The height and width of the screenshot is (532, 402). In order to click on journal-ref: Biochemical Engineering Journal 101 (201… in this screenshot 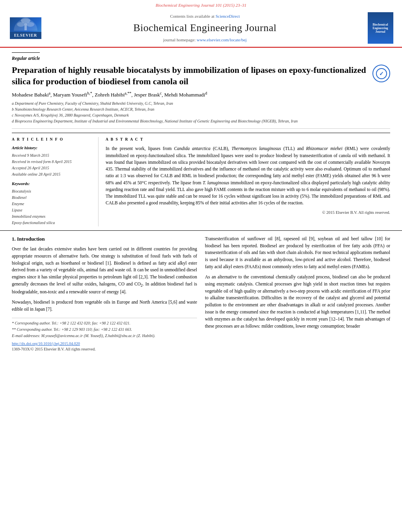, I will do `click(201, 5)`.